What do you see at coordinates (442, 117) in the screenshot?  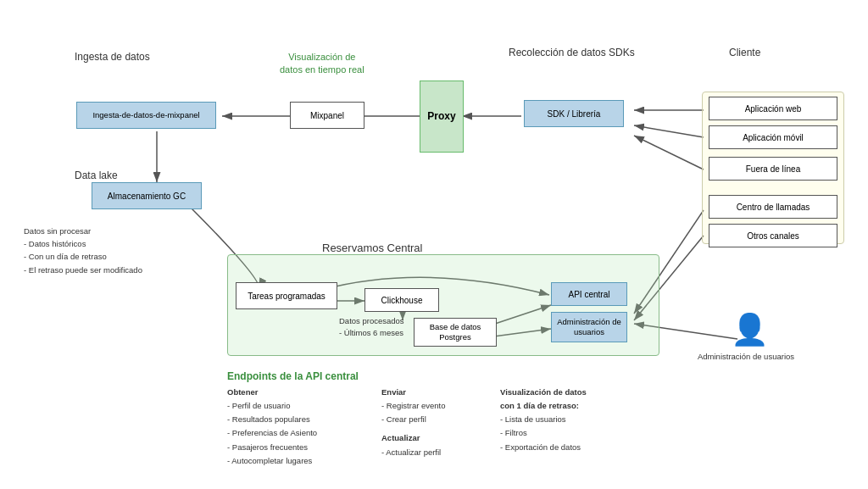 I see `proxy-box: Proxy` at bounding box center [442, 117].